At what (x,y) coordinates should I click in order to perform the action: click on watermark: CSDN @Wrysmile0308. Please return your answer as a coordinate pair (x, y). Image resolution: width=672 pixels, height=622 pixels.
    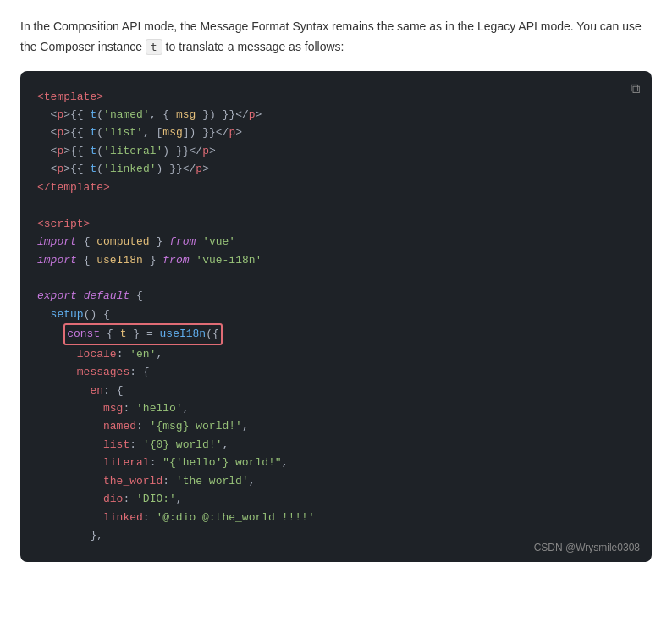
    Looking at the image, I should click on (587, 548).